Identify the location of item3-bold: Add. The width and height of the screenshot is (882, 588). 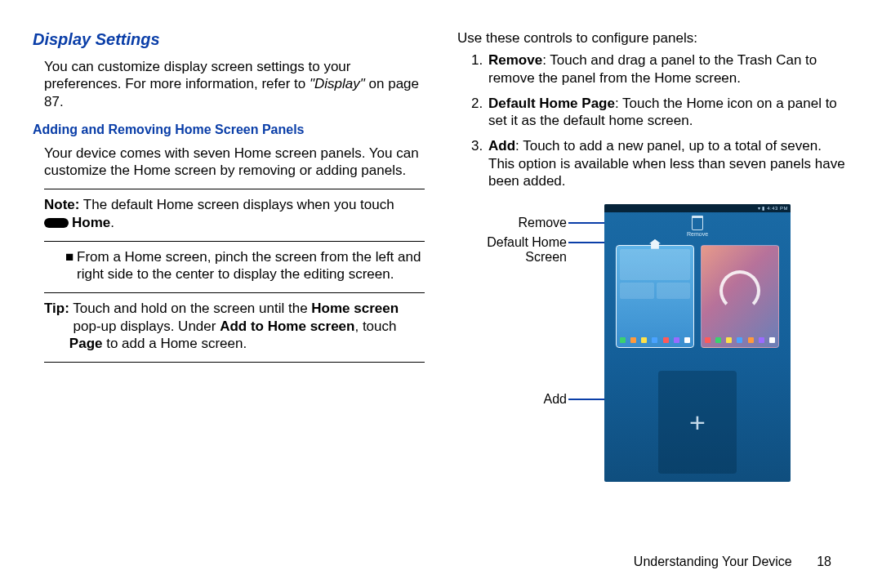
(501, 145).